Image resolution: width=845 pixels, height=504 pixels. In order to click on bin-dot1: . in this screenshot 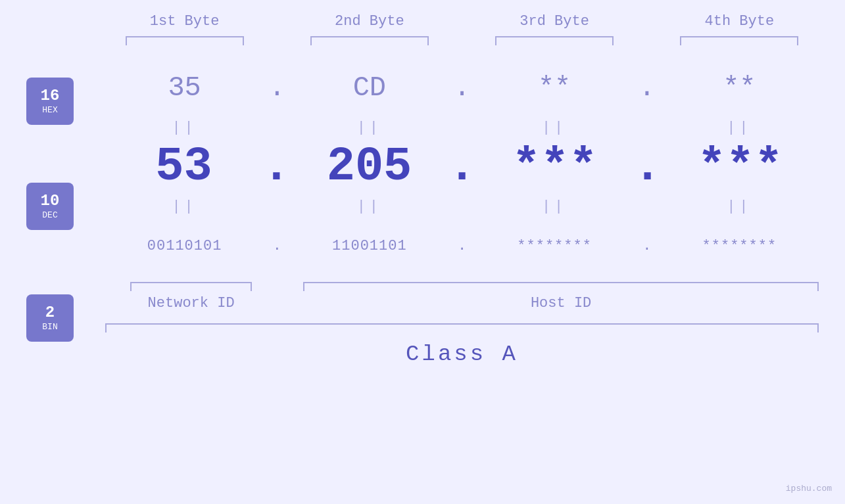, I will do `click(278, 246)`.